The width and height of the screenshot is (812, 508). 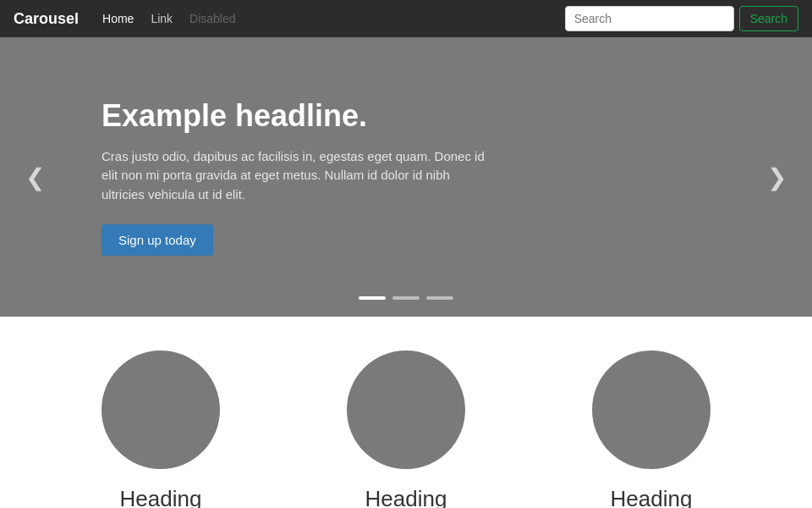 I want to click on carousel-text: Cras justo odio, dapibus ac facilisis in…, so click(x=296, y=176).